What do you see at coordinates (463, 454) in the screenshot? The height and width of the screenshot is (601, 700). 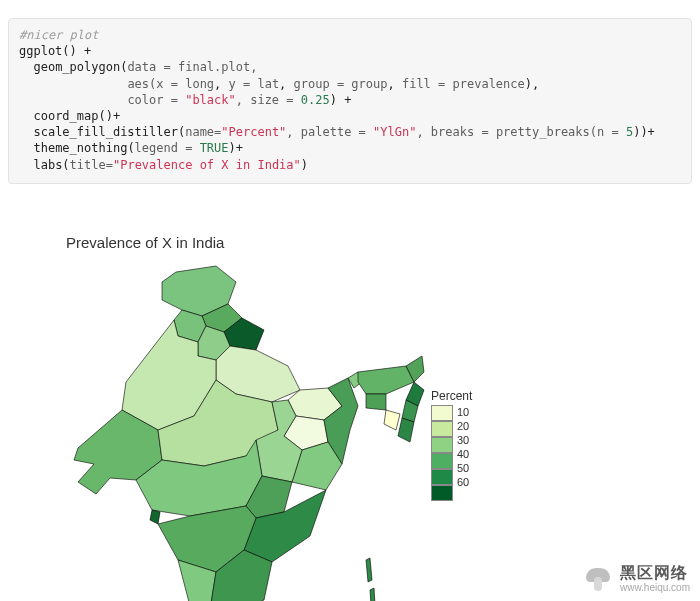 I see `legend-tick: 40` at bounding box center [463, 454].